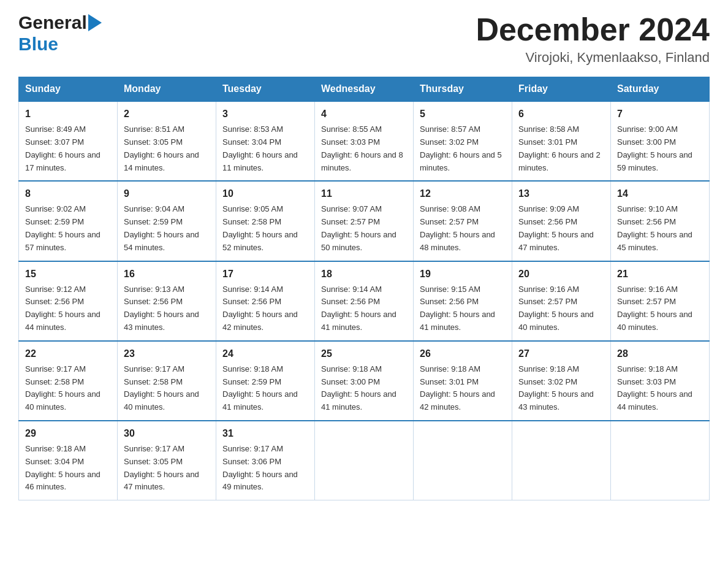 Image resolution: width=728 pixels, height=563 pixels. What do you see at coordinates (68, 469) in the screenshot?
I see `day-info: Sunrise: 9:18 AMSunset: 3:04 PMDaylight:…` at bounding box center [68, 469].